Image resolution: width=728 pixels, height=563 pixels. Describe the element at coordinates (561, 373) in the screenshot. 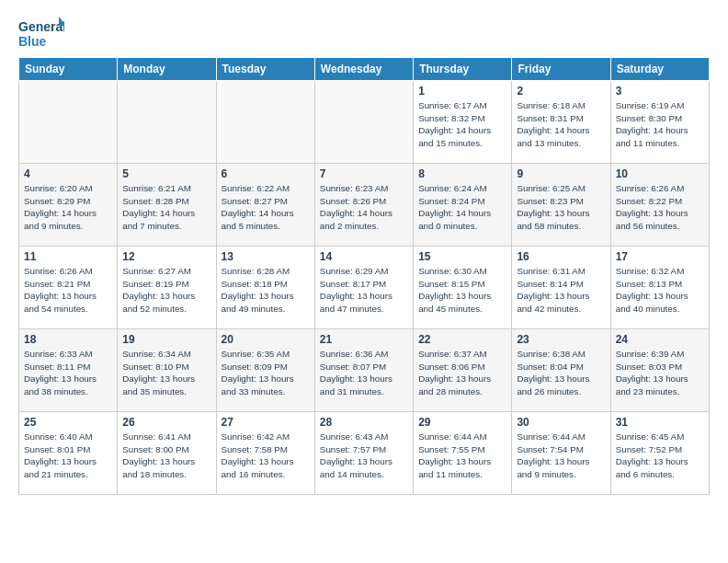

I see `day-info: Sunrise: 6:38 AM Sunset: 8:04 PM Dayligh…` at that location.